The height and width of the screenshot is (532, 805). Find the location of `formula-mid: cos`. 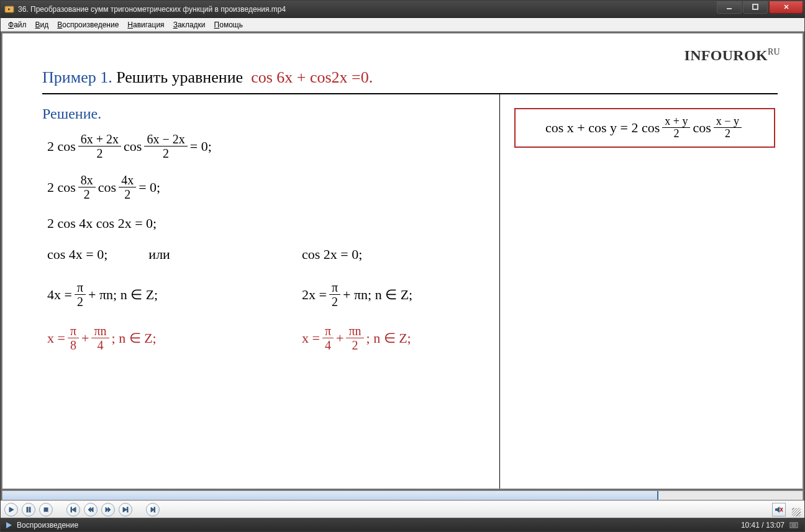

formula-mid: cos is located at coordinates (702, 128).